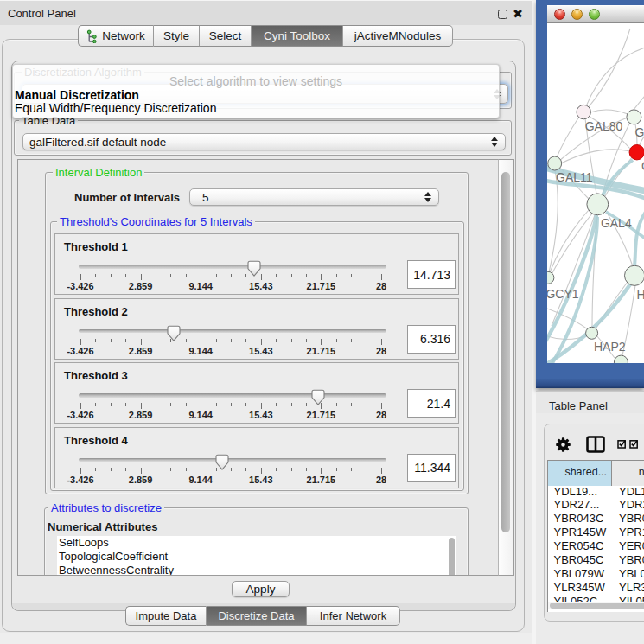 This screenshot has height=644, width=644. I want to click on network-canvas: GAL80GACGAL11GAL4GCY1HHAP2, so click(596, 194).